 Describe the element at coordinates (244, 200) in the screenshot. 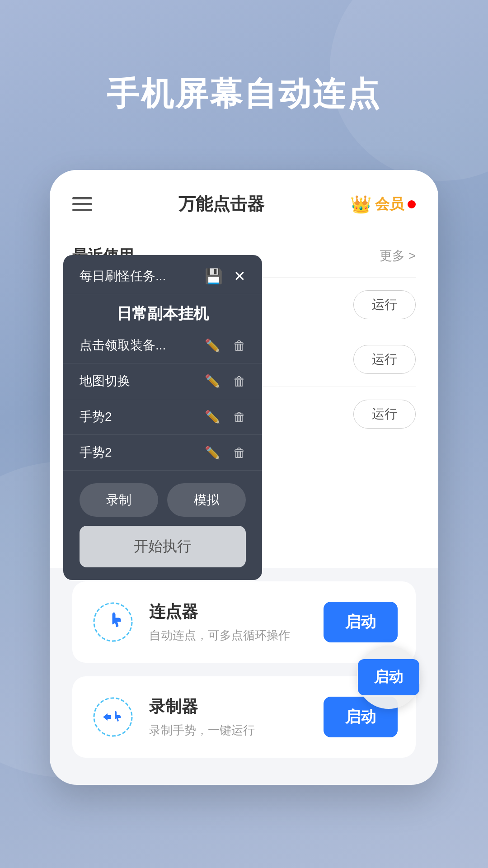

I see `nav-bar: 万能点击器 👑 会员` at that location.